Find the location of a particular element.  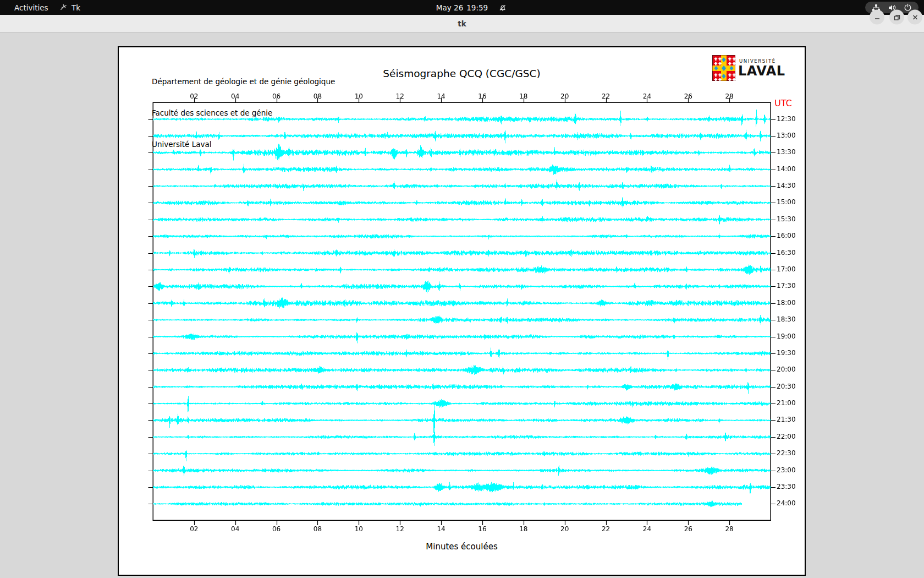

x-tick-label-top: 04 is located at coordinates (235, 96).